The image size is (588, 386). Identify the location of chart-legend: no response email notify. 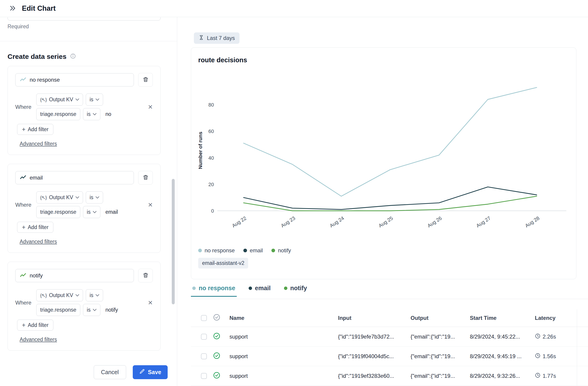
(245, 251).